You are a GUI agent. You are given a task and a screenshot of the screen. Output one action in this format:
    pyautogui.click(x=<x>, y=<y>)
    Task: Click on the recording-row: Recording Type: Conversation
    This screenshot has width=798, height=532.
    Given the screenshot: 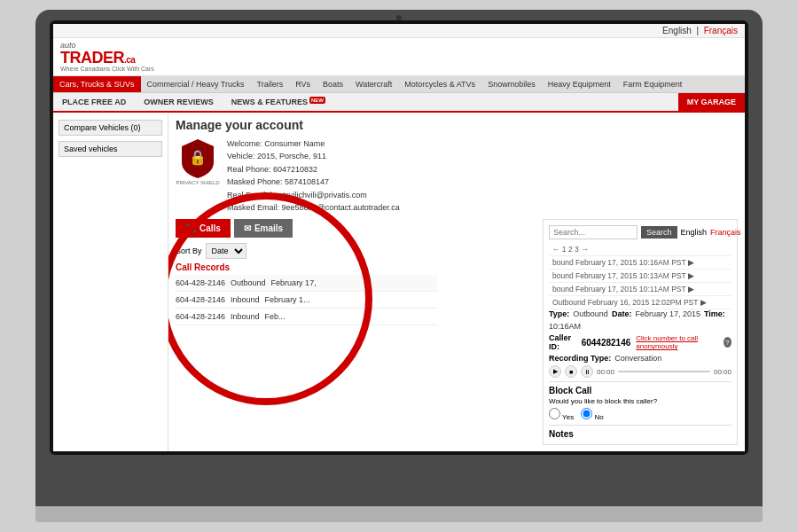 What is the action you would take?
    pyautogui.click(x=640, y=358)
    